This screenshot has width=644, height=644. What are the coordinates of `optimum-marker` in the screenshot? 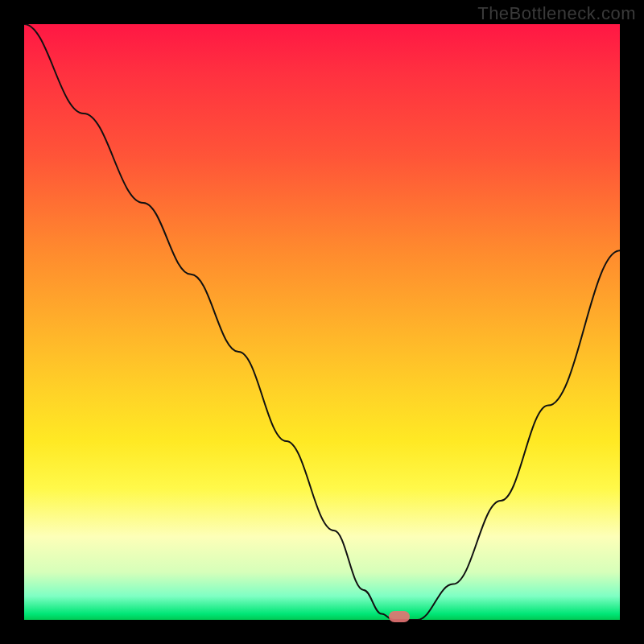 It's located at (399, 617).